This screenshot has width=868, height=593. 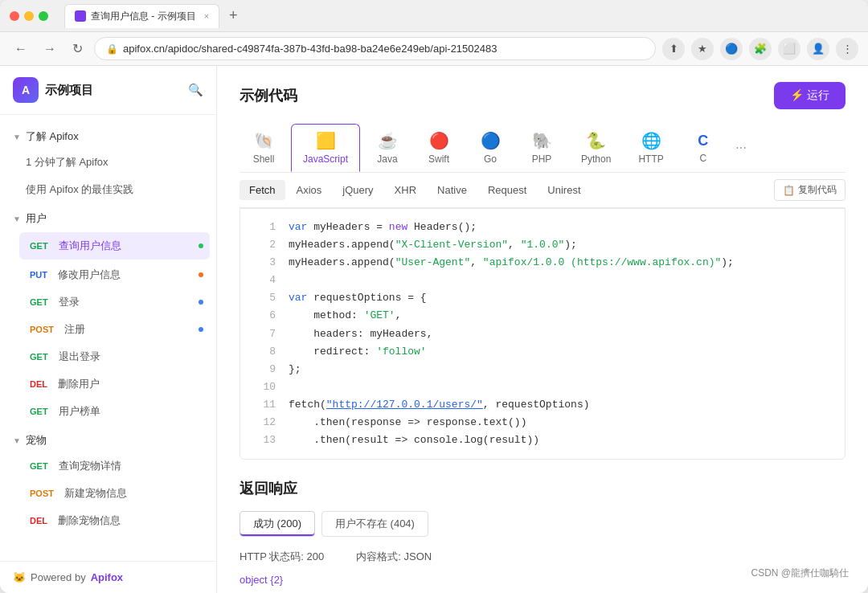 What do you see at coordinates (452, 190) in the screenshot?
I see `sub-tab-native: Native` at bounding box center [452, 190].